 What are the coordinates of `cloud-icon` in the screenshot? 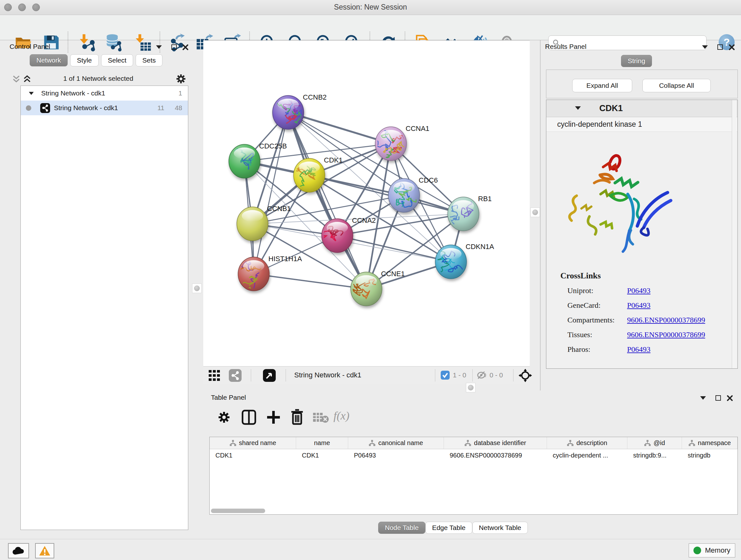 It's located at (18, 551).